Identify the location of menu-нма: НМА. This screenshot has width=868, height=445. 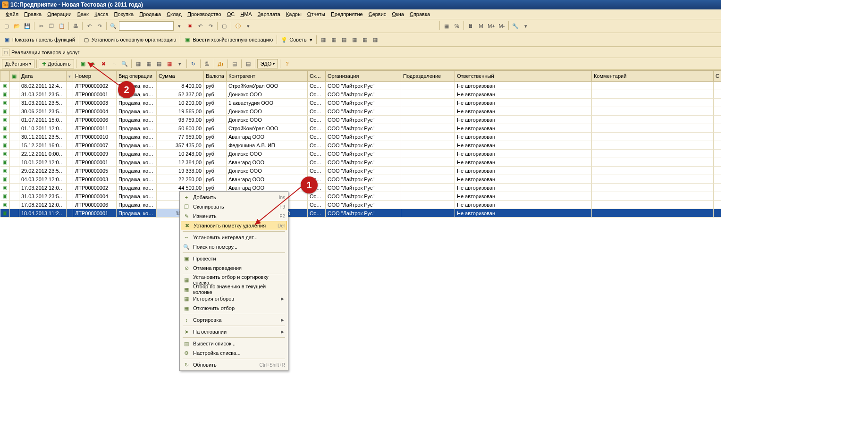
(246, 14).